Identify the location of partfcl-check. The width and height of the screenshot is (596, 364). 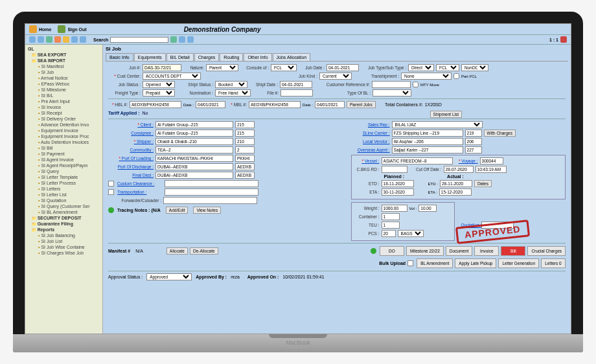
(456, 76).